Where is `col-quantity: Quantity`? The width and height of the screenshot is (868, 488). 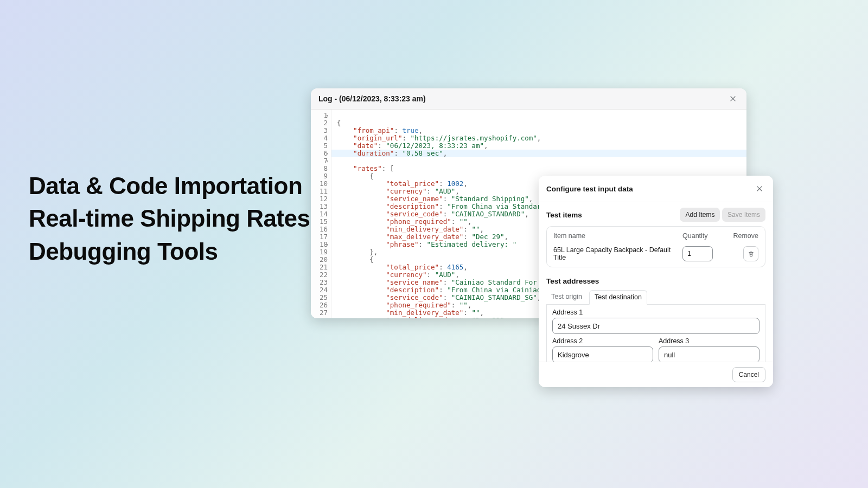 col-quantity: Quantity is located at coordinates (704, 239).